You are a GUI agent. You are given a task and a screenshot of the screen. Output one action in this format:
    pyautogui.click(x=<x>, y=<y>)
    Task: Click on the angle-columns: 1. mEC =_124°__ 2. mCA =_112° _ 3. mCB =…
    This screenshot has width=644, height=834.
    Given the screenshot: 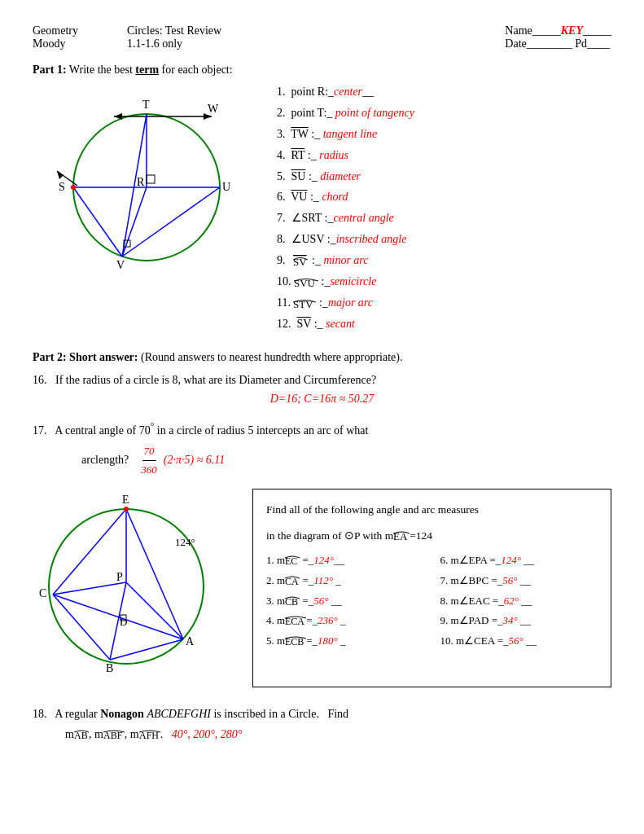 What is the action you would take?
    pyautogui.click(x=432, y=601)
    